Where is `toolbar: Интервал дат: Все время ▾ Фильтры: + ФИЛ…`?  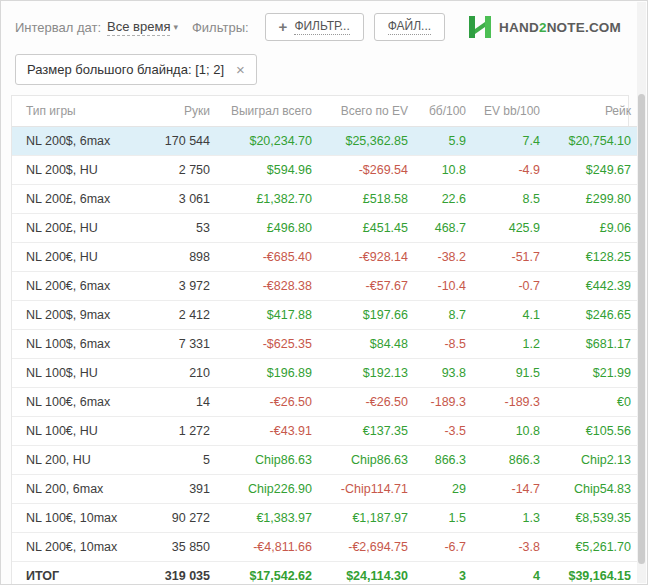
toolbar: Интервал дат: Все время ▾ Фильтры: + ФИЛ… is located at coordinates (324, 25).